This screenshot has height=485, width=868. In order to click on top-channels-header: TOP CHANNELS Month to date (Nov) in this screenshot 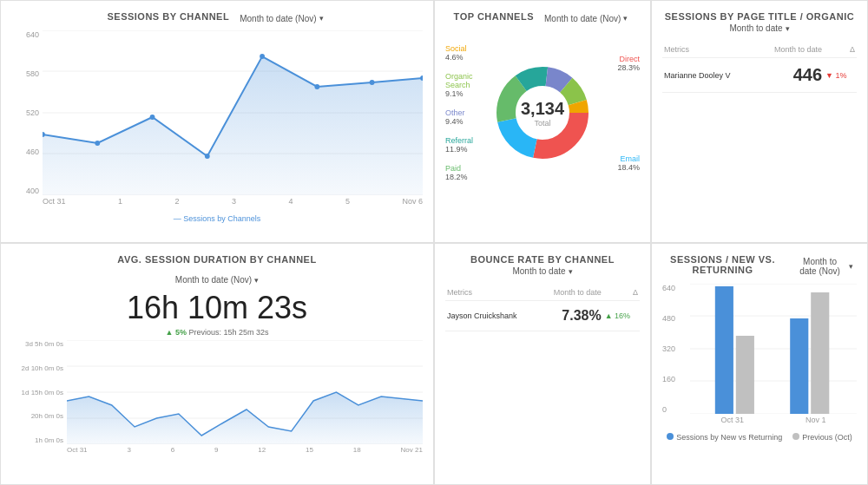, I will do `click(542, 18)`.